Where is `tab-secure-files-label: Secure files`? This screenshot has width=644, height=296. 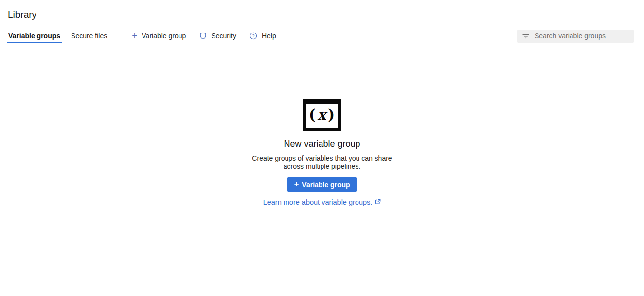 tab-secure-files-label: Secure files is located at coordinates (89, 36).